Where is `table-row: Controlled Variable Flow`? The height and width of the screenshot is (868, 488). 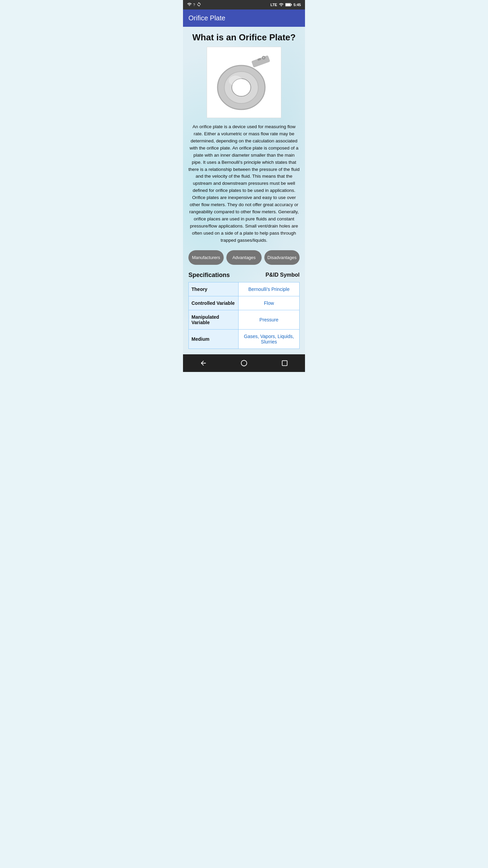 table-row: Controlled Variable Flow is located at coordinates (244, 303).